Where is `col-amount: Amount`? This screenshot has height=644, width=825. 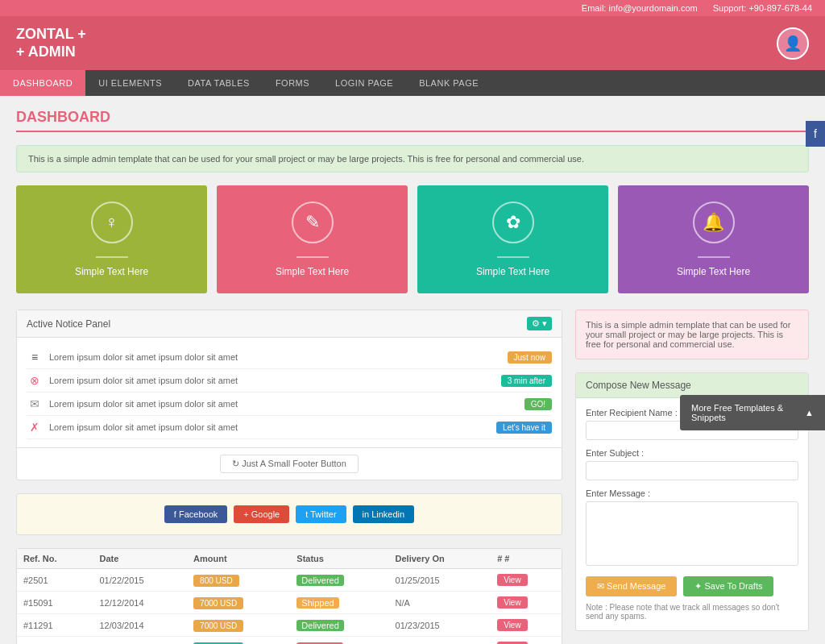 col-amount: Amount is located at coordinates (238, 559).